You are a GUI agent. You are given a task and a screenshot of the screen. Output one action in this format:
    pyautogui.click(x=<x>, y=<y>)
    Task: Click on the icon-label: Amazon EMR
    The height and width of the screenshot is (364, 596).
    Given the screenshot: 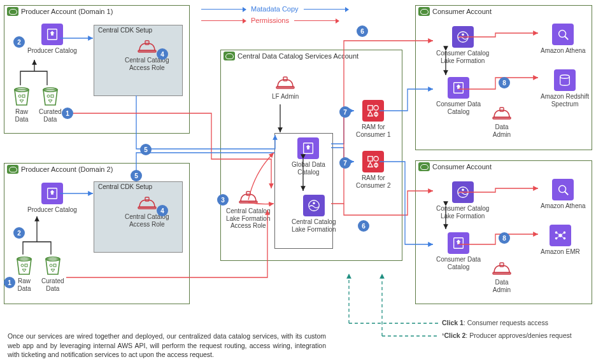 What is the action you would take?
    pyautogui.click(x=560, y=252)
    